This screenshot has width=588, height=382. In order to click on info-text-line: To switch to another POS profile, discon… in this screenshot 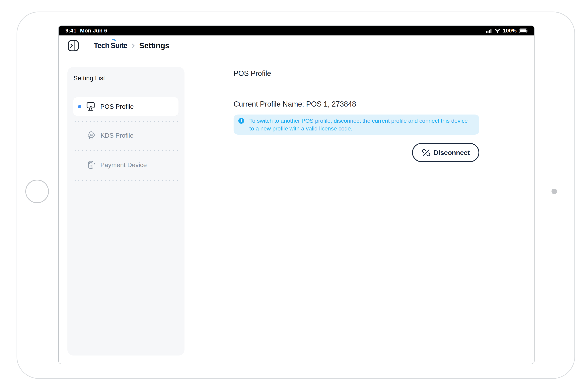, I will do `click(358, 121)`.